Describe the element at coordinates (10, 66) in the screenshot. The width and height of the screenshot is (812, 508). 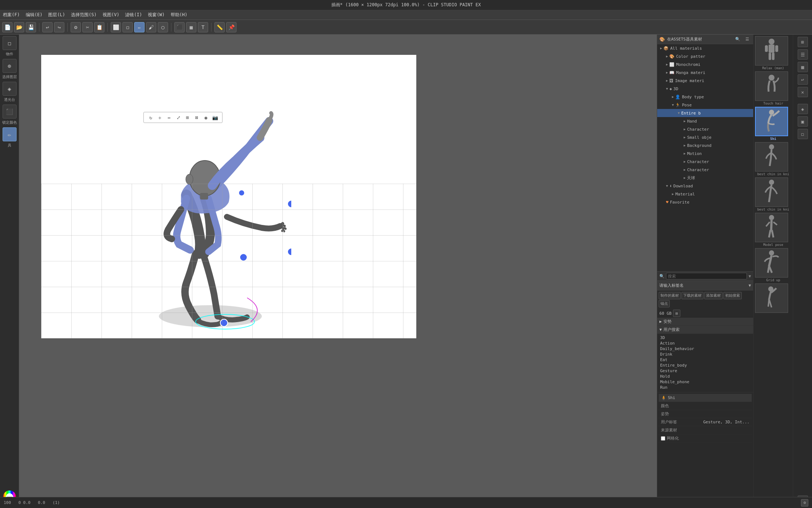
I see `tool-layer-select: ⊕` at that location.